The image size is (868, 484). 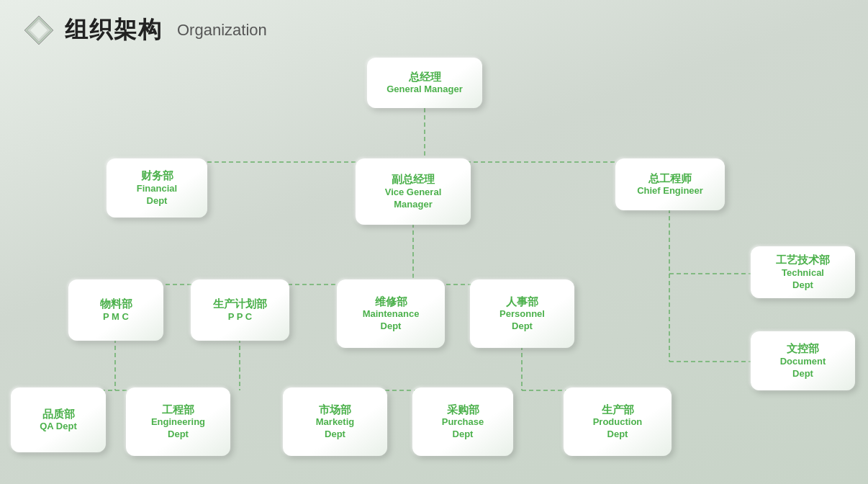 What do you see at coordinates (803, 279) in the screenshot?
I see `node-tech-en: TechnicalDept` at bounding box center [803, 279].